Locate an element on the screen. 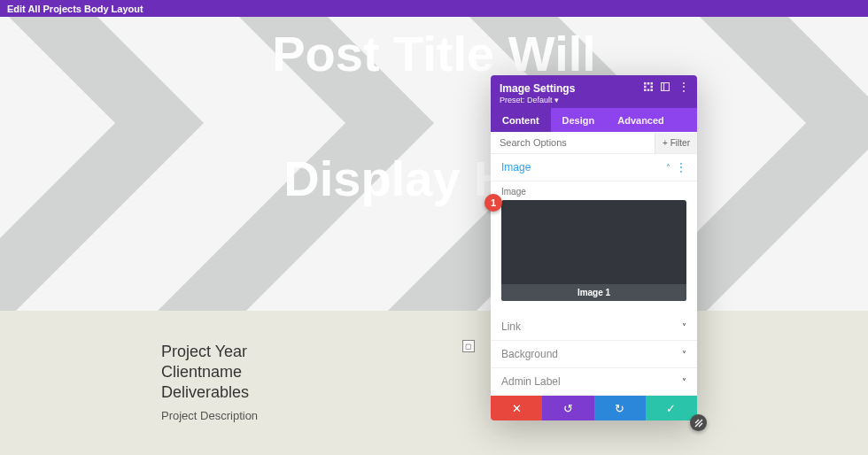  hero-title-line1: Post Title Will is located at coordinates (434, 53).